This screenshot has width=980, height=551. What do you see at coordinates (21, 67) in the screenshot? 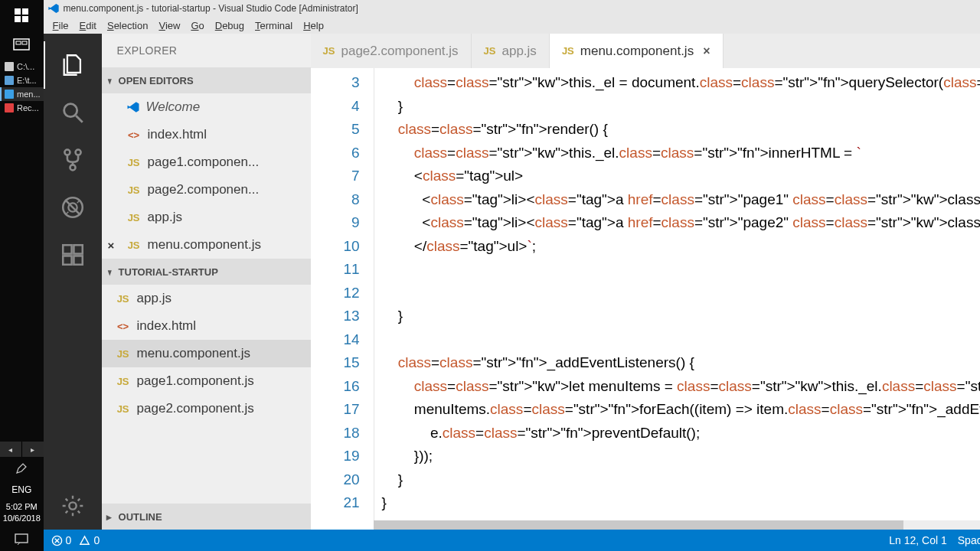
I see `taskbar-app: C:\...` at bounding box center [21, 67].